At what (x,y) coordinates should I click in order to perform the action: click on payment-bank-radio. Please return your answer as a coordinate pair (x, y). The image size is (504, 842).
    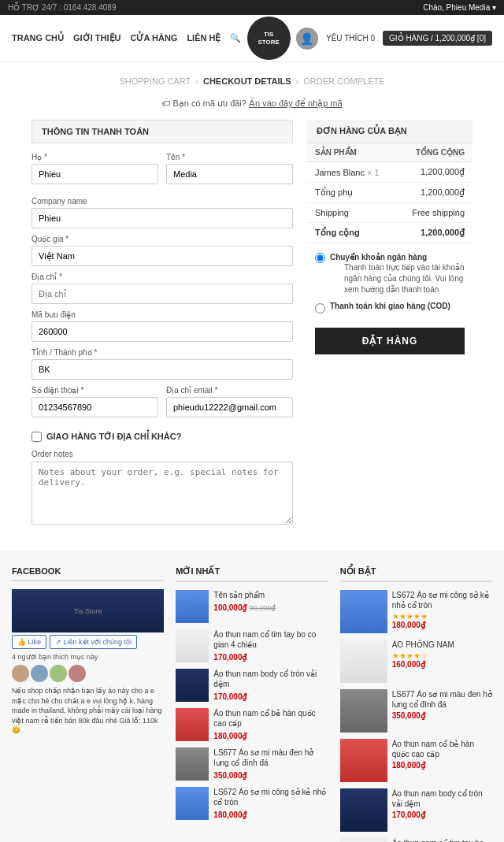
    Looking at the image, I should click on (320, 258).